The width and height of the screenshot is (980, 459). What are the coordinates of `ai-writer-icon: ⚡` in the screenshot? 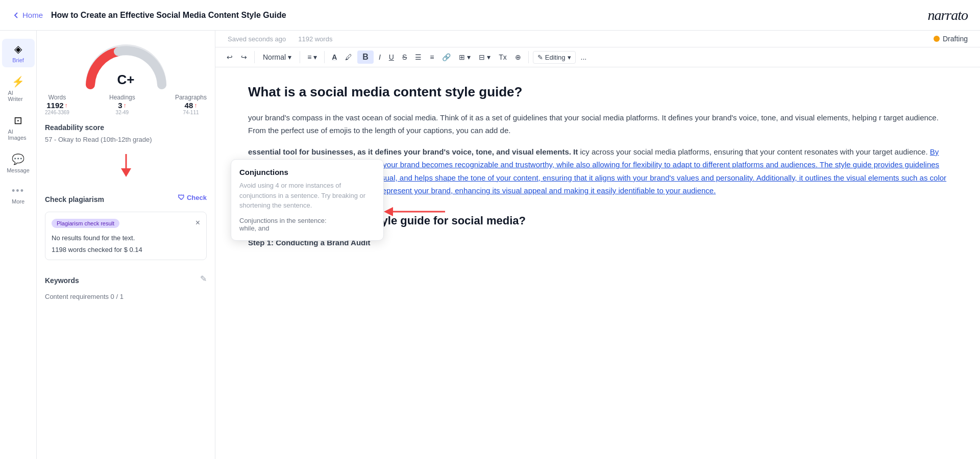 It's located at (18, 82).